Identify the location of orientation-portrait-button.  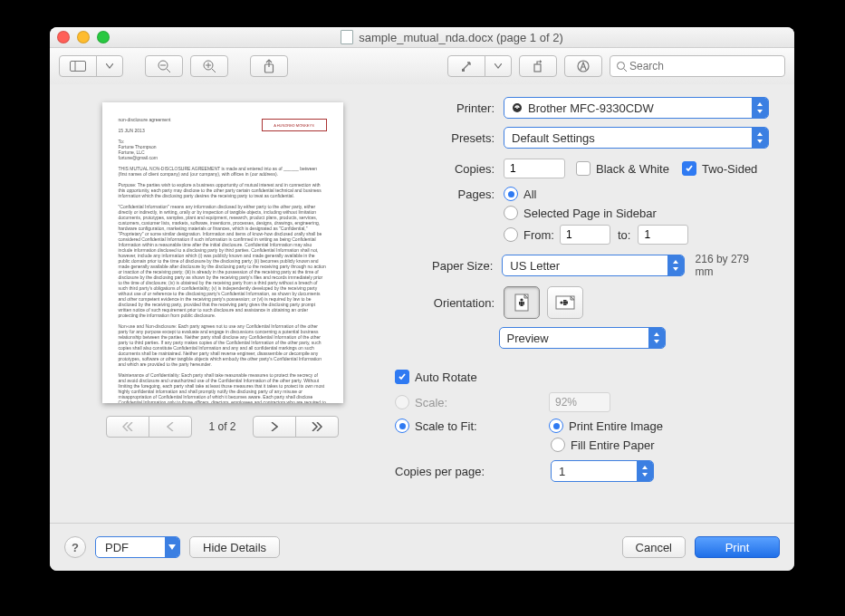
(522, 303).